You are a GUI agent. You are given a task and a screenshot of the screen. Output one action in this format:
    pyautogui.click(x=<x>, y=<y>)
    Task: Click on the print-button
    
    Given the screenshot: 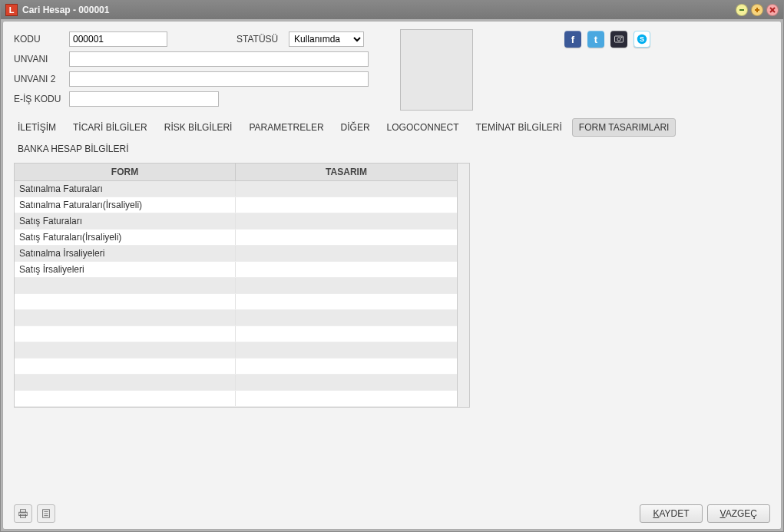 What is the action you would take?
    pyautogui.click(x=23, y=514)
    